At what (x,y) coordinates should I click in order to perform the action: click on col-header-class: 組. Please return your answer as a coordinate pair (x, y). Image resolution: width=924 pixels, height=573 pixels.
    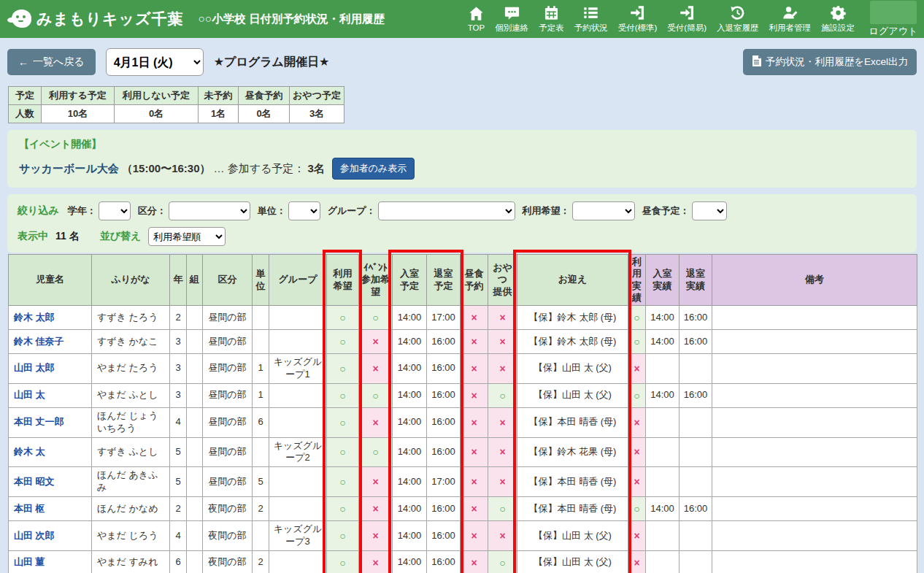
    Looking at the image, I should click on (195, 280).